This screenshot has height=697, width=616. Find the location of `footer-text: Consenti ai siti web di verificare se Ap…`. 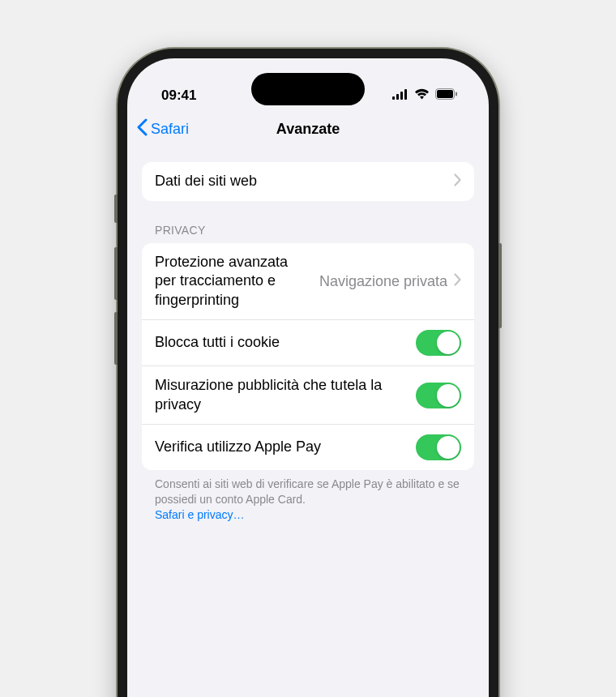

footer-text: Consenti ai siti web di verificare se Ap… is located at coordinates (308, 496).